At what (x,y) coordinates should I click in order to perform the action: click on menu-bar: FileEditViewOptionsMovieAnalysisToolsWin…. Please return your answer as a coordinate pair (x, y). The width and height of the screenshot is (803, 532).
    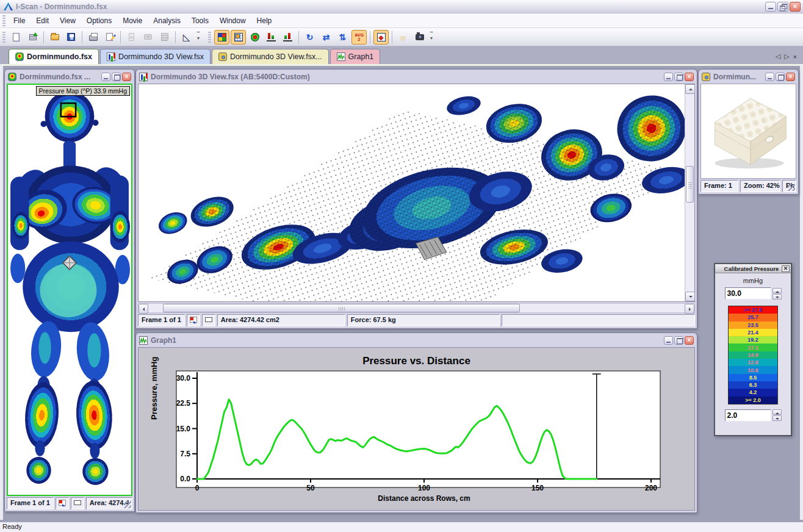
    Looking at the image, I should click on (402, 21).